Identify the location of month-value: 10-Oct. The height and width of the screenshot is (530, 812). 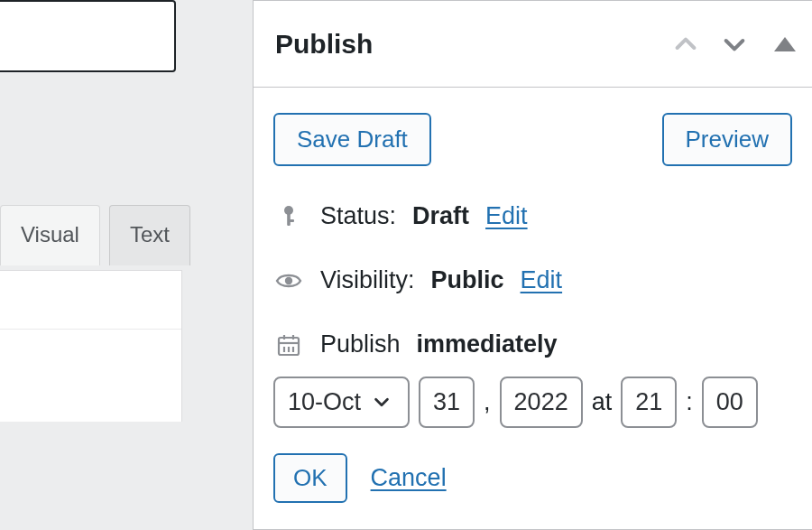
(325, 402).